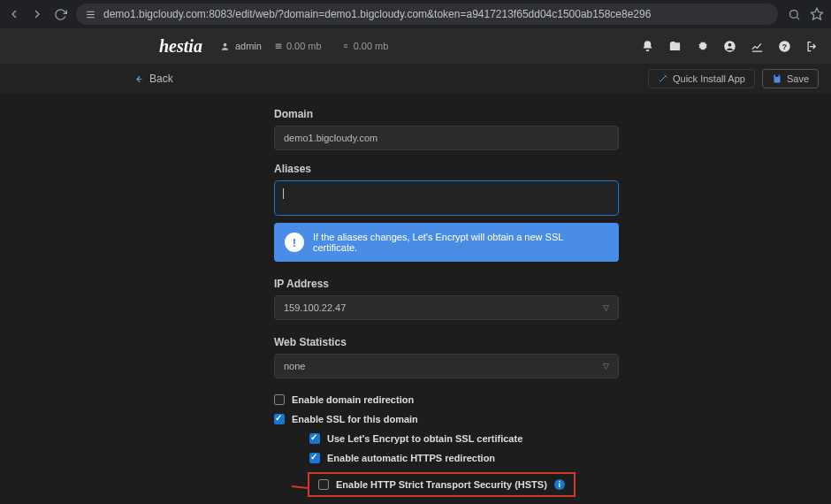 This screenshot has width=831, height=504. What do you see at coordinates (553, 419) in the screenshot?
I see `checkbox-enable-ssl: Enable SSL for this domain` at bounding box center [553, 419].